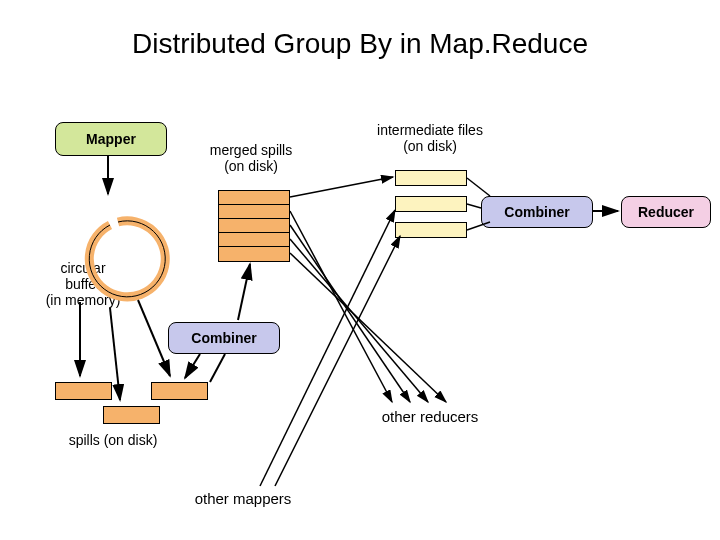 The height and width of the screenshot is (540, 720). What do you see at coordinates (430, 138) in the screenshot?
I see `intermediate-label: intermediate files (on disk)` at bounding box center [430, 138].